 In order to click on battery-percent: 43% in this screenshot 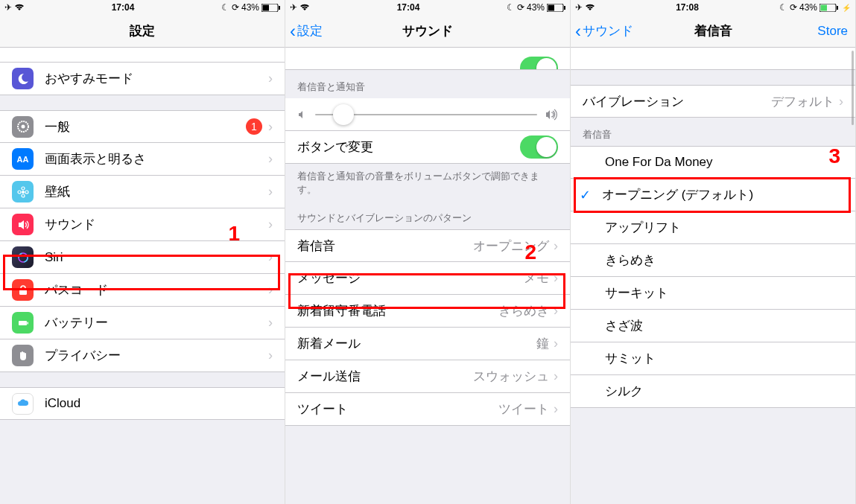, I will do `click(536, 7)`.